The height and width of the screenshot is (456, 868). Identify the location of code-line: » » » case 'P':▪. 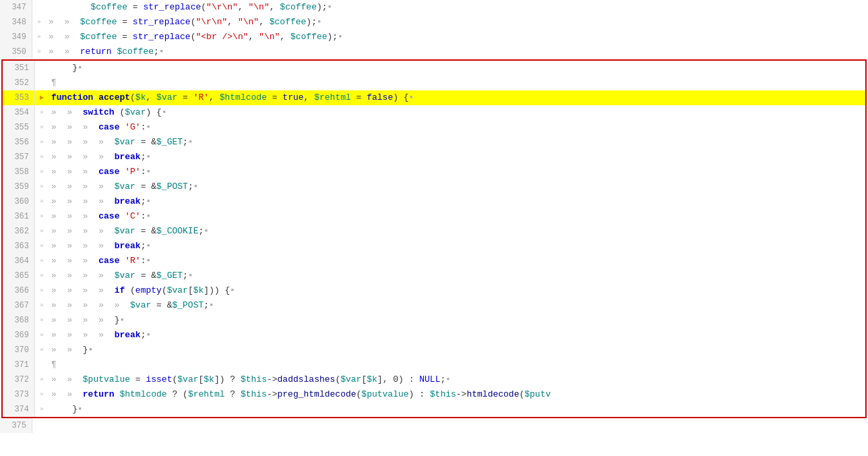
(457, 172).